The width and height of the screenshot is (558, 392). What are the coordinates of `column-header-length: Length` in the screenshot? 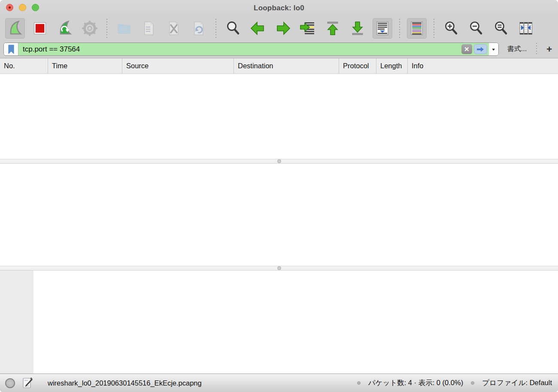 It's located at (392, 66).